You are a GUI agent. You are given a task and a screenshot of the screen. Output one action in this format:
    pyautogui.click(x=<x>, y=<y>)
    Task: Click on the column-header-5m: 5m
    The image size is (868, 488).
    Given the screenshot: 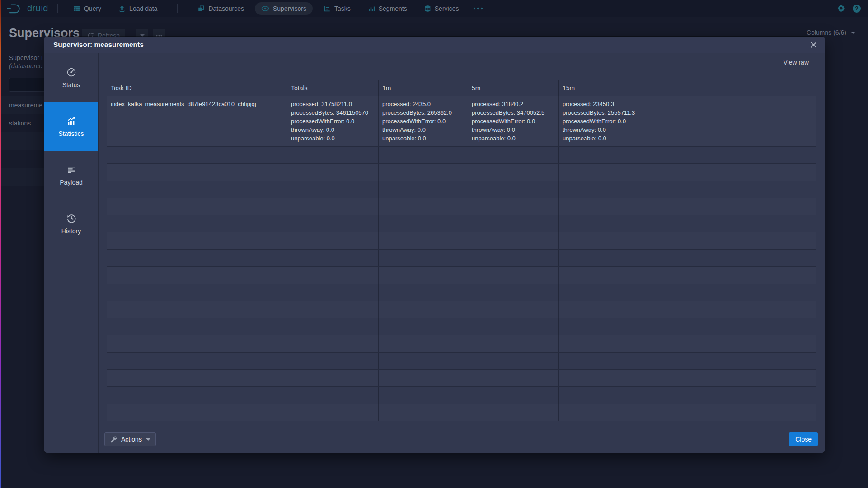 What is the action you would take?
    pyautogui.click(x=513, y=88)
    